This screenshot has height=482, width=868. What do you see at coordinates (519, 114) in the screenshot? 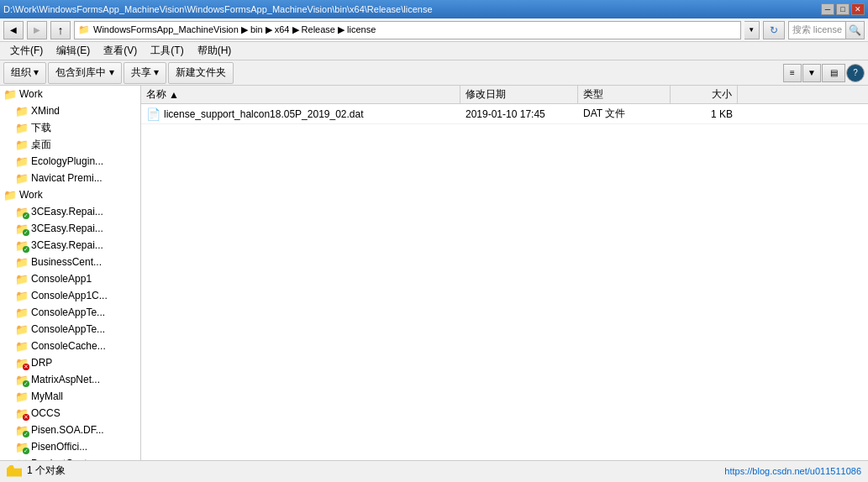
I see `file-date-cell: 2019-01-10 17:45` at bounding box center [519, 114].